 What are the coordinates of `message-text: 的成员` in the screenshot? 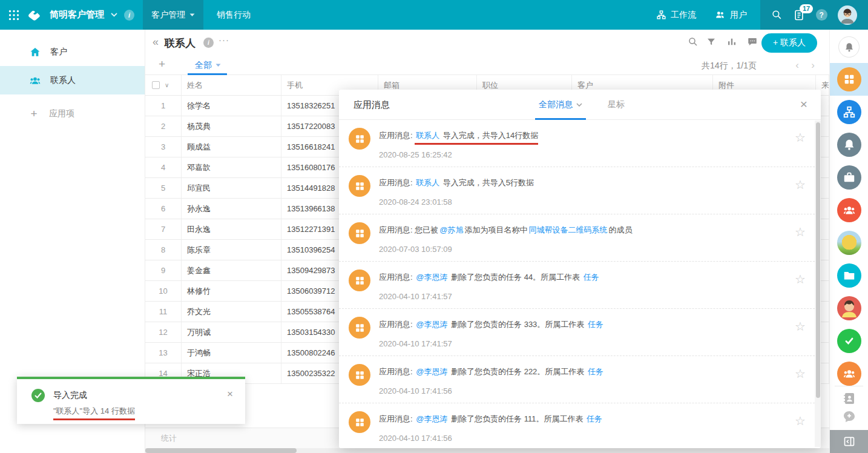 It's located at (620, 230).